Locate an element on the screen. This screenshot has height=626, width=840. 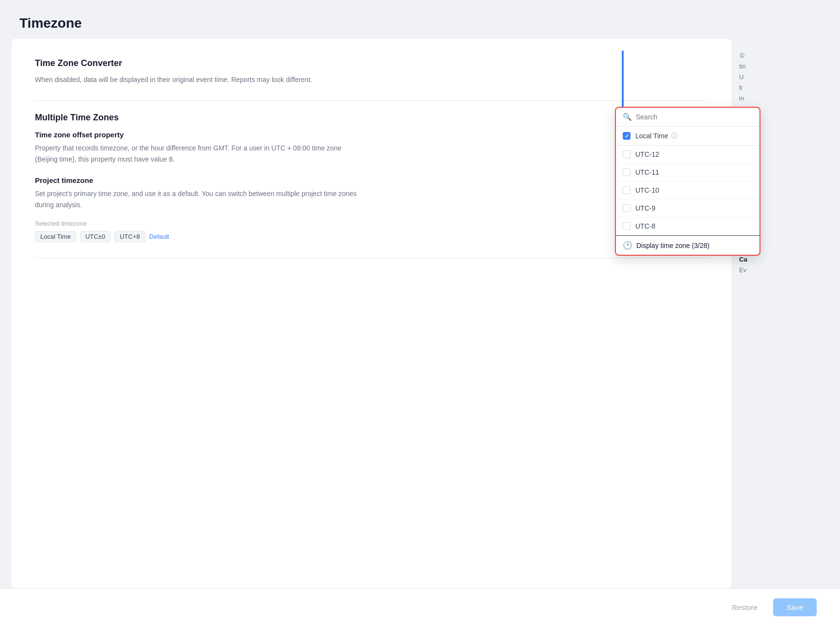
local-time-label: Local Time ⓘ is located at coordinates (657, 136).